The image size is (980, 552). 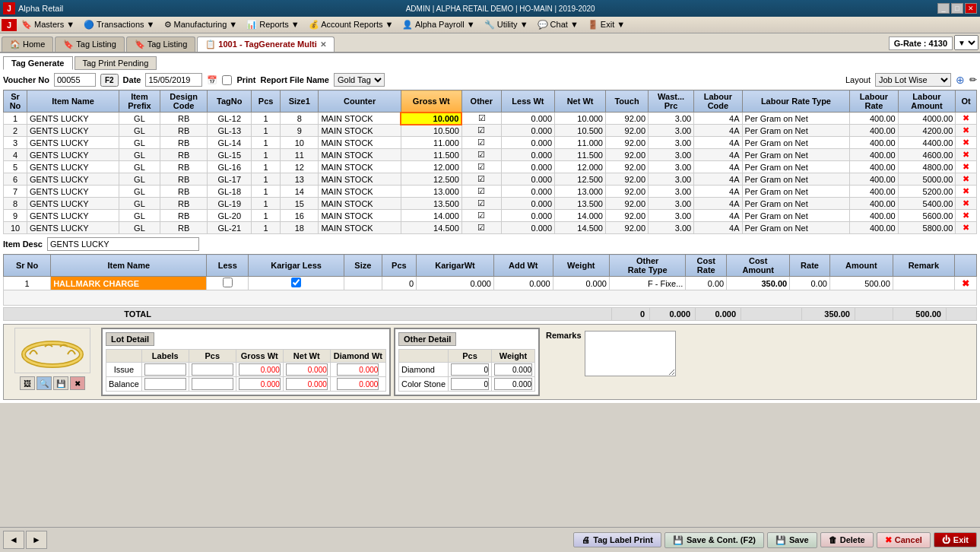 I want to click on menu-j: J, so click(x=9, y=25).